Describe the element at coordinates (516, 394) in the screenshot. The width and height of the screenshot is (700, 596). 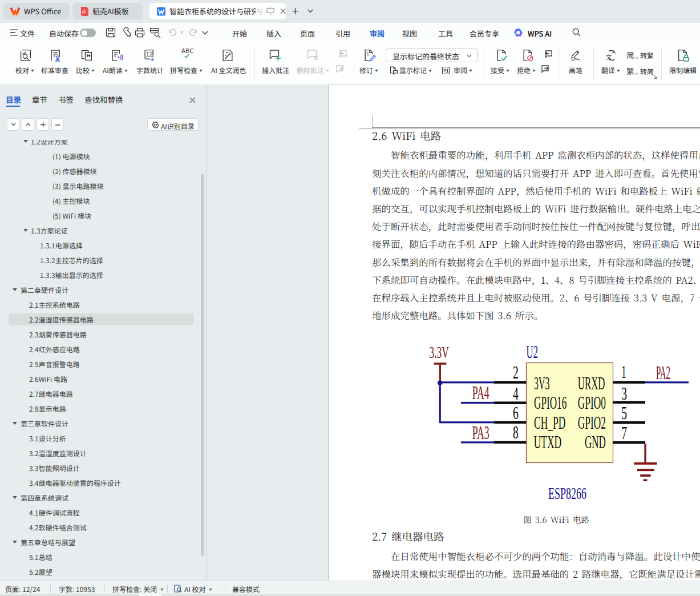
I see `svg-text: 4` at that location.